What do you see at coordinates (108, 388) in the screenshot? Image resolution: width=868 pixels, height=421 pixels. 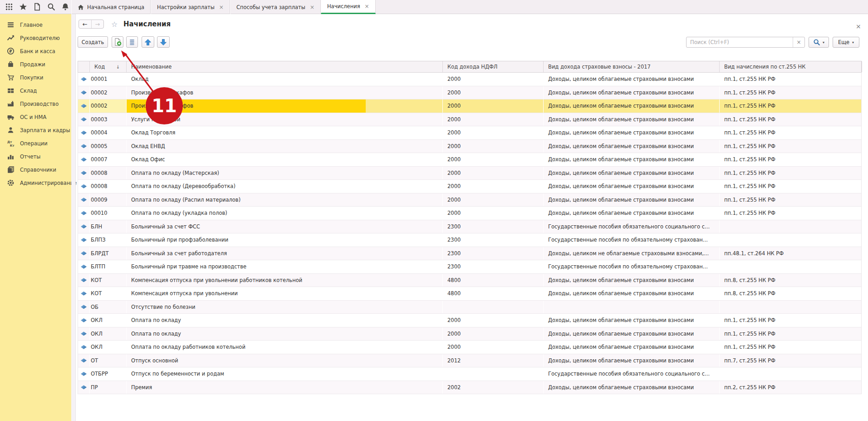 I see `cell-code: ПР` at bounding box center [108, 388].